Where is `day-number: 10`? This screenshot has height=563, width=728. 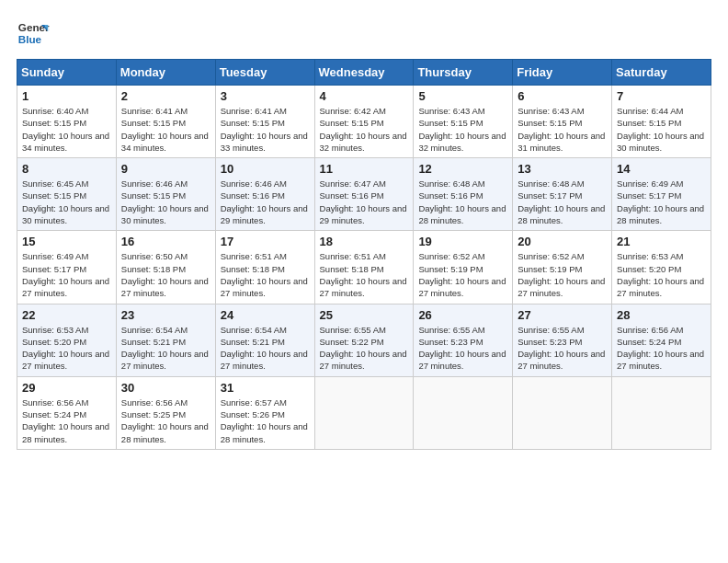
day-number: 10 is located at coordinates (266, 169).